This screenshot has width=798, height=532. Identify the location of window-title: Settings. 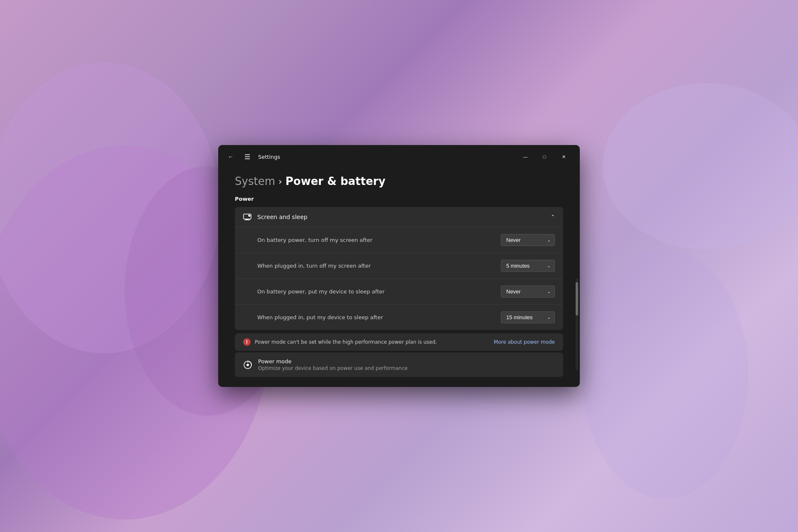
(384, 157).